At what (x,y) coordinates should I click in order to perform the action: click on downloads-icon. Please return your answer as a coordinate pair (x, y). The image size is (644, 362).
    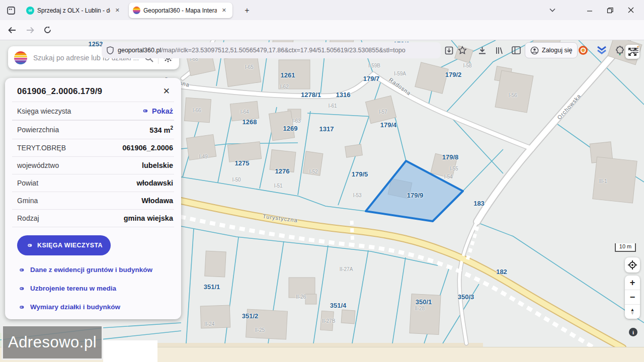
    Looking at the image, I should click on (482, 50).